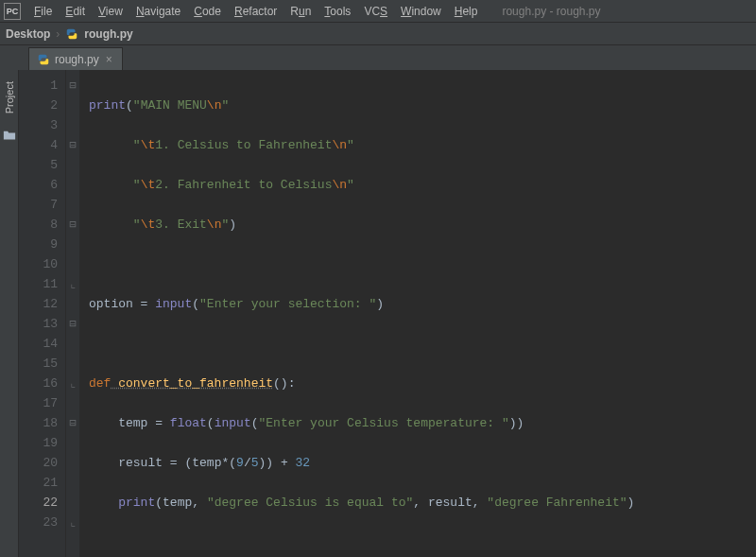 This screenshot has width=756, height=557. Describe the element at coordinates (467, 11) in the screenshot. I see `menu-help: Help` at that location.